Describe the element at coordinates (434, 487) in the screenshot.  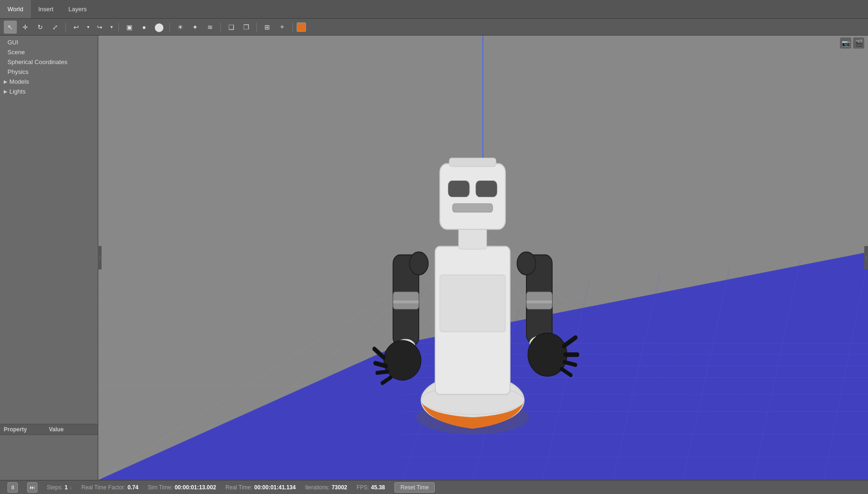
I see `status-bar: ⏸ ⏭ Steps: 1 ↓ Real Time Factor: 0.74 Si…` at that location.